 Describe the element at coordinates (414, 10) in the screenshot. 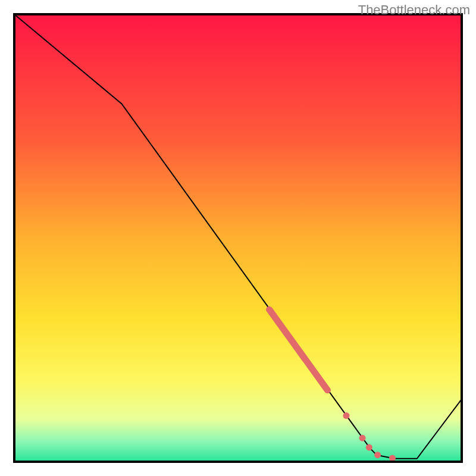

I see `watermark-text: TheBottleneck.com` at that location.